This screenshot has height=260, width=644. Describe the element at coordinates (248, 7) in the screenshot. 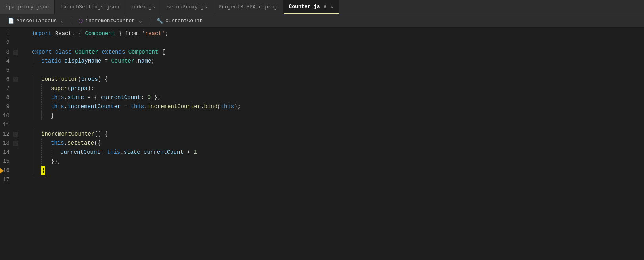

I see `tab-label-project3-spa: Project3-SPA.csproj` at that location.